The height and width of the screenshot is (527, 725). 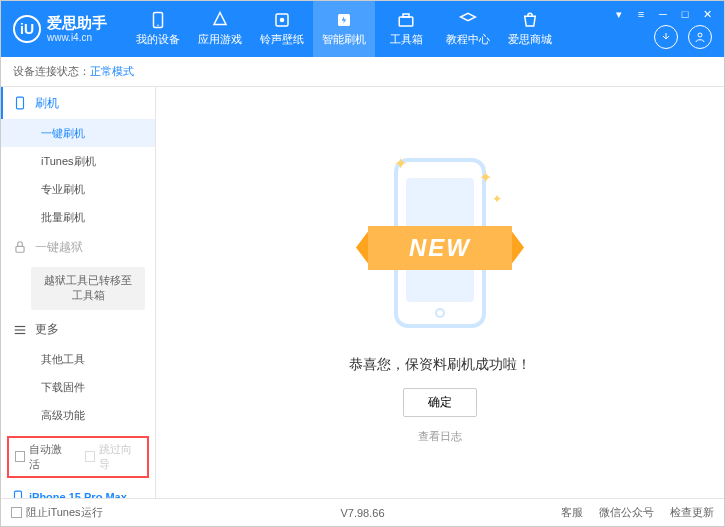 What do you see at coordinates (440, 242) in the screenshot?
I see `success-illustration: NEW ✦ ✦ ✦` at bounding box center [440, 242].